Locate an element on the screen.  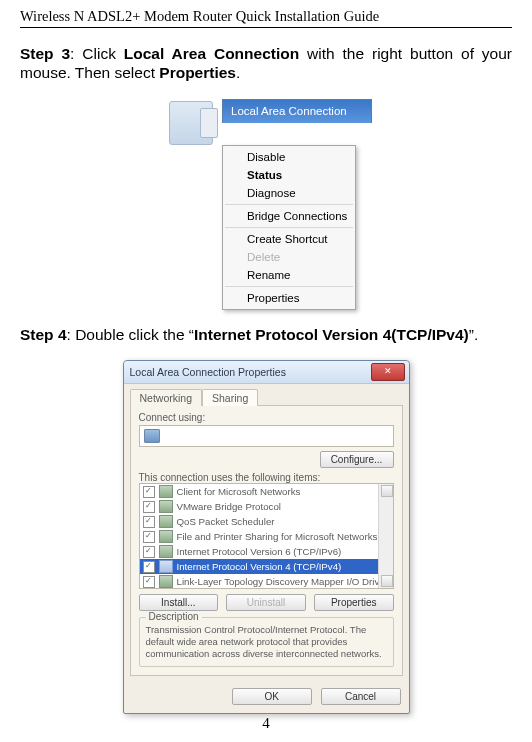
list-item-selected: ✓Internet Protocol Version 4 (TCP/IPv4) is located at coordinates (266, 566).